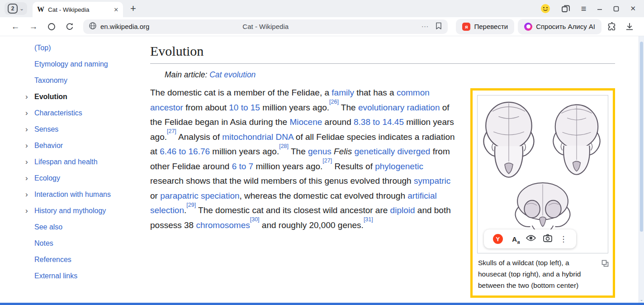  I want to click on scroll-down-icon: ⌄, so click(641, 300).